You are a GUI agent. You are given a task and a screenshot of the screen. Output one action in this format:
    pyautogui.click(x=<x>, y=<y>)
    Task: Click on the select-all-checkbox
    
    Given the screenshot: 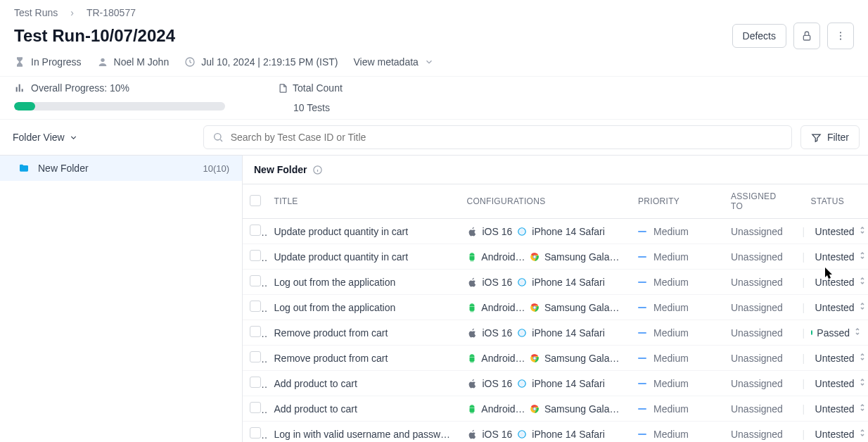 What is the action you would take?
    pyautogui.click(x=255, y=201)
    